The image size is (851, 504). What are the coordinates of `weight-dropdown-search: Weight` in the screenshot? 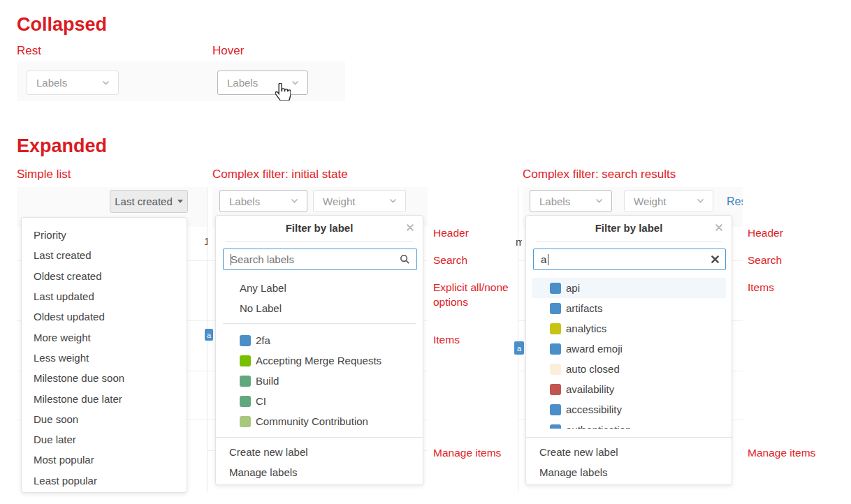 It's located at (669, 201).